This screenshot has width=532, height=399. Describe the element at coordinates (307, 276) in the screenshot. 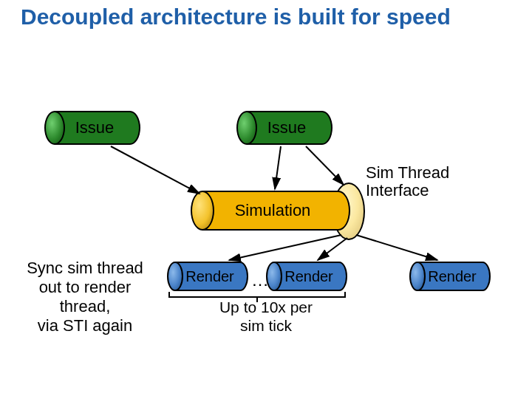

I see `render-label-2: Render` at that location.